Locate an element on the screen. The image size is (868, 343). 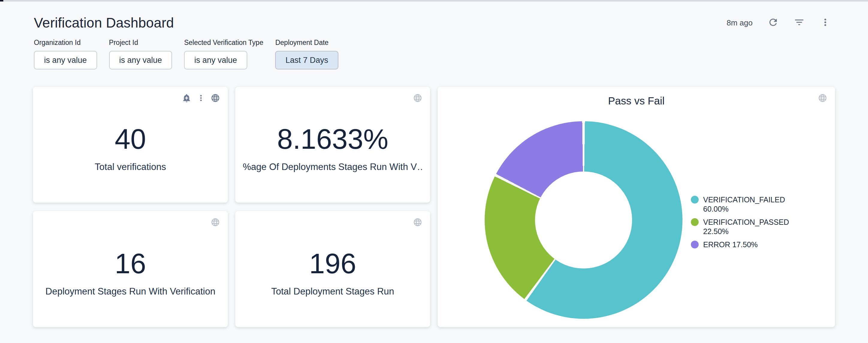
filter-label: Project Id is located at coordinates (141, 43).